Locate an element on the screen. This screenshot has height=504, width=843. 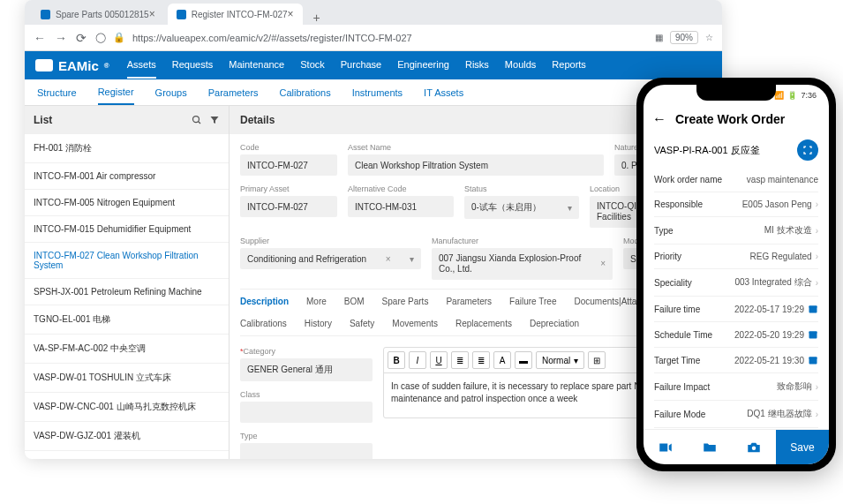
nav-item-engineering: Engineering is located at coordinates (424, 65).